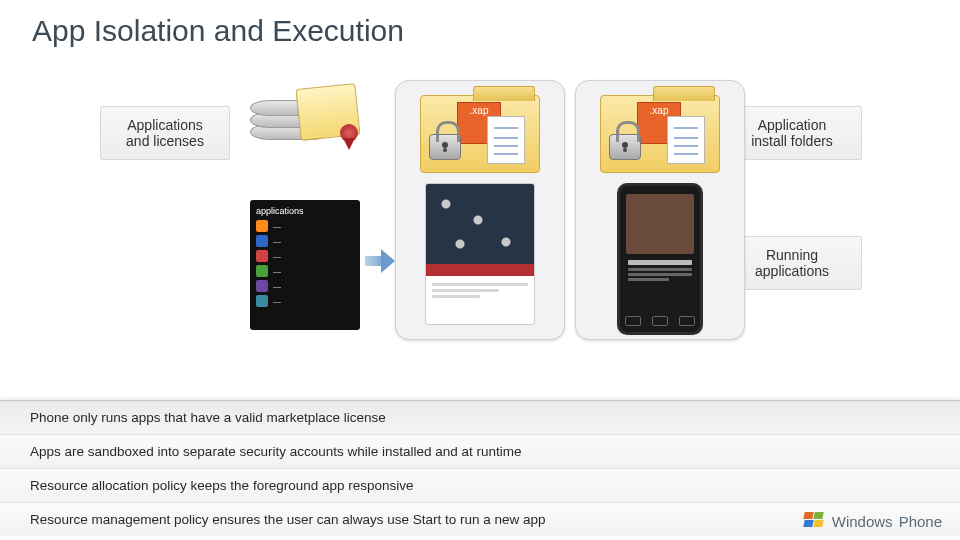 The image size is (960, 540). What do you see at coordinates (660, 210) in the screenshot?
I see `isolation-chamber-2: .xap` at bounding box center [660, 210].